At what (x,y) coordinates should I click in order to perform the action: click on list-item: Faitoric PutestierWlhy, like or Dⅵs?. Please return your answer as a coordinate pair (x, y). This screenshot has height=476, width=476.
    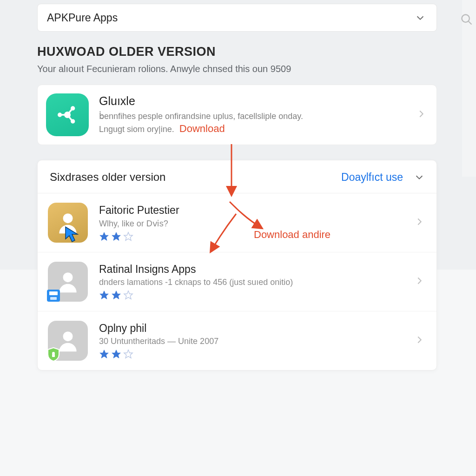
    Looking at the image, I should click on (237, 223).